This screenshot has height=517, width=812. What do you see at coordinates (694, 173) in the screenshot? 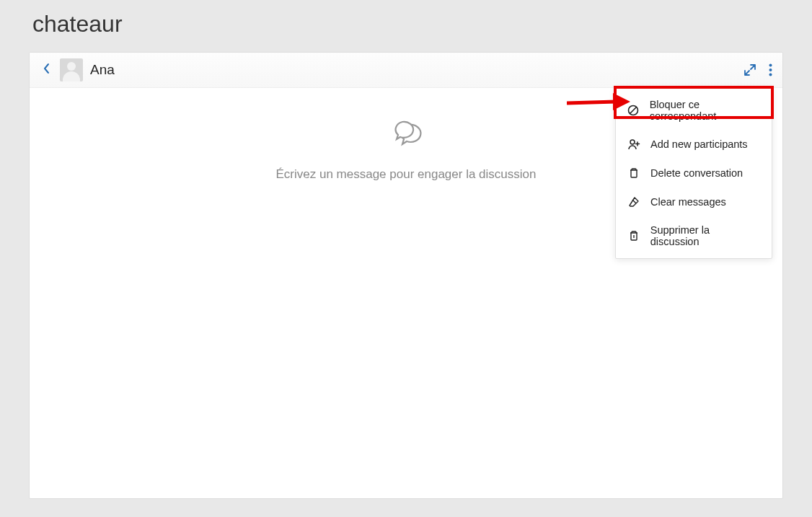
I see `more-options-menu: Bloquer ce correspondant Add new partici…` at bounding box center [694, 173].